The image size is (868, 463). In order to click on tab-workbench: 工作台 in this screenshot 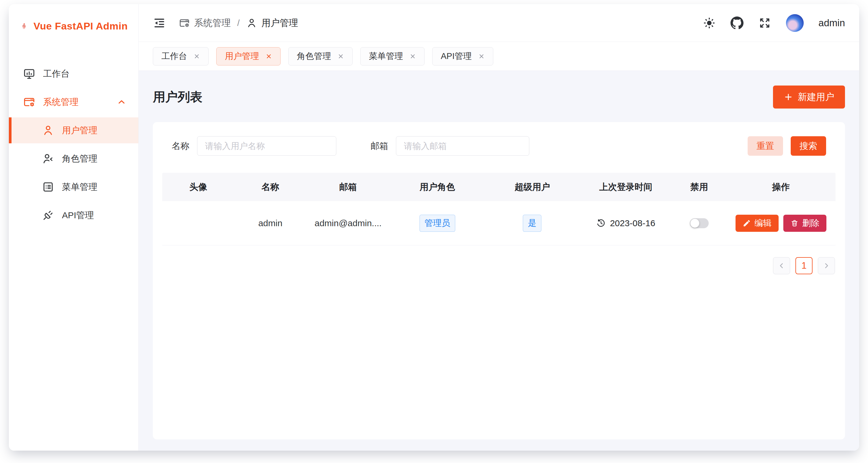, I will do `click(181, 56)`.